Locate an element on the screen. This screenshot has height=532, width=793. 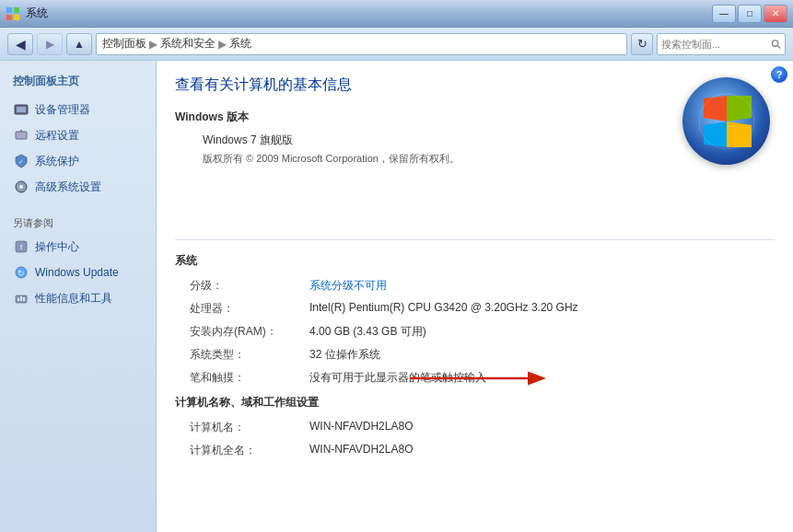
sidebar-main-title: 控制面板主页 is located at coordinates (77, 83).